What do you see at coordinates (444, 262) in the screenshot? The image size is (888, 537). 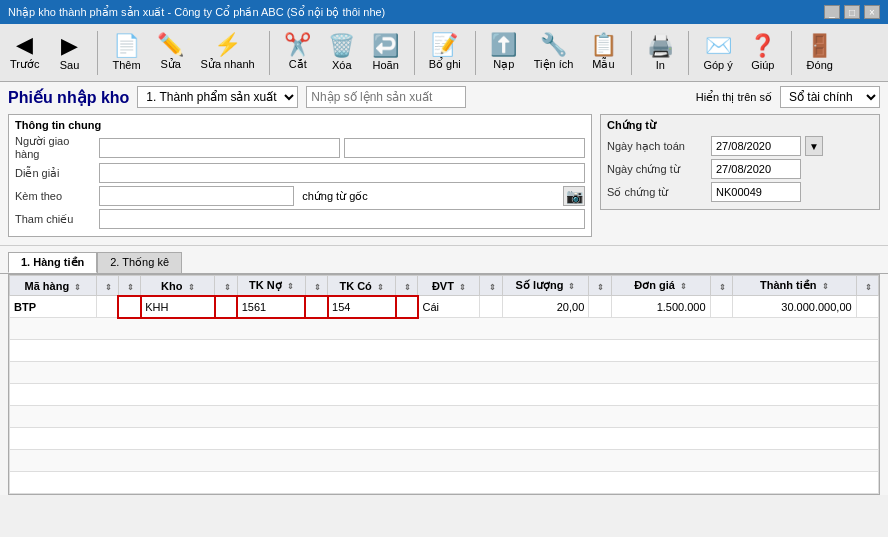 I see `tabs-row: 1. Hàng tiền 2. Thống kê` at bounding box center [444, 262].